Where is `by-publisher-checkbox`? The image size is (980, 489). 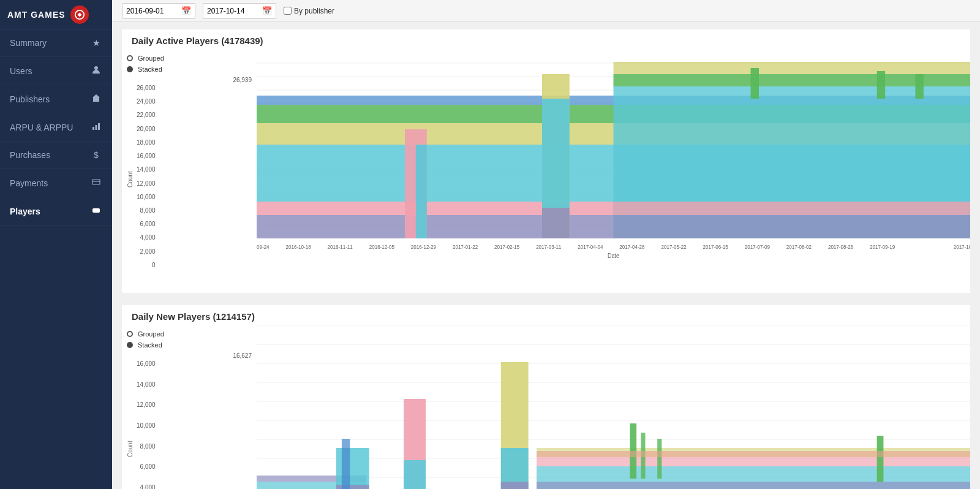 by-publisher-checkbox is located at coordinates (288, 11).